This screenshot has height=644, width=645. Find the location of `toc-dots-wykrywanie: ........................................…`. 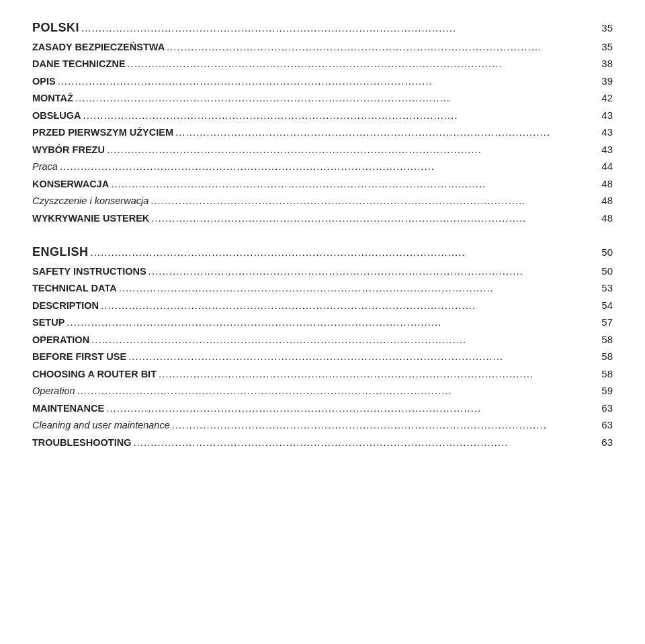

toc-dots-wykrywanie: ........................................… is located at coordinates (371, 218).